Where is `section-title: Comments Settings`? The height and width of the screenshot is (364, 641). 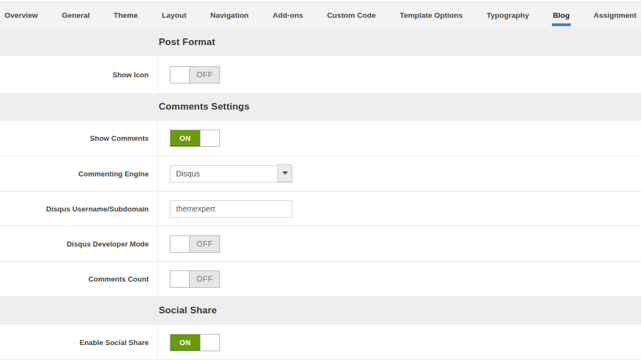 section-title: Comments Settings is located at coordinates (204, 107).